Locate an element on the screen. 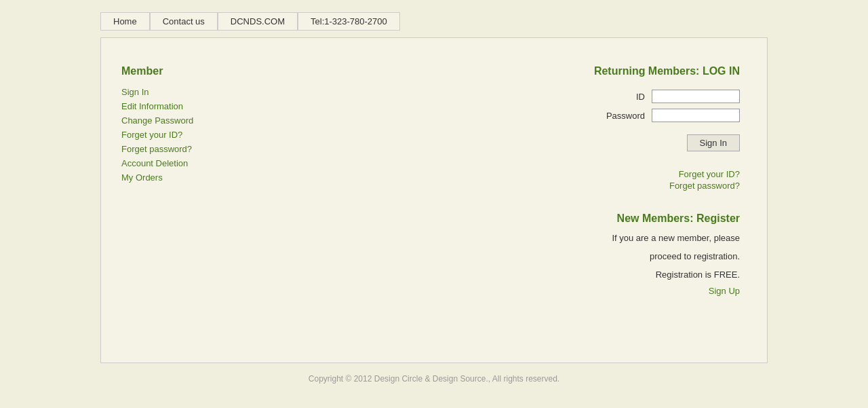  nav-tab-contact: Contact us is located at coordinates (184, 22).